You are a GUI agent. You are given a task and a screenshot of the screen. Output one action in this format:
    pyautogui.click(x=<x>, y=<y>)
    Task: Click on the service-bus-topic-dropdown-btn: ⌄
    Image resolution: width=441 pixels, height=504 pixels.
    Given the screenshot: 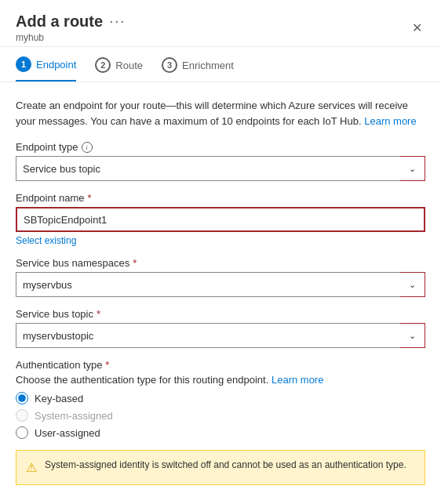 What is the action you would take?
    pyautogui.click(x=413, y=335)
    